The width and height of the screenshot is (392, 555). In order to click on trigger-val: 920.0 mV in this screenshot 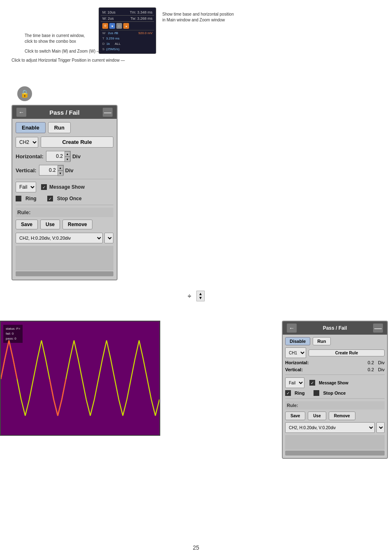, I will do `click(145, 33)`.